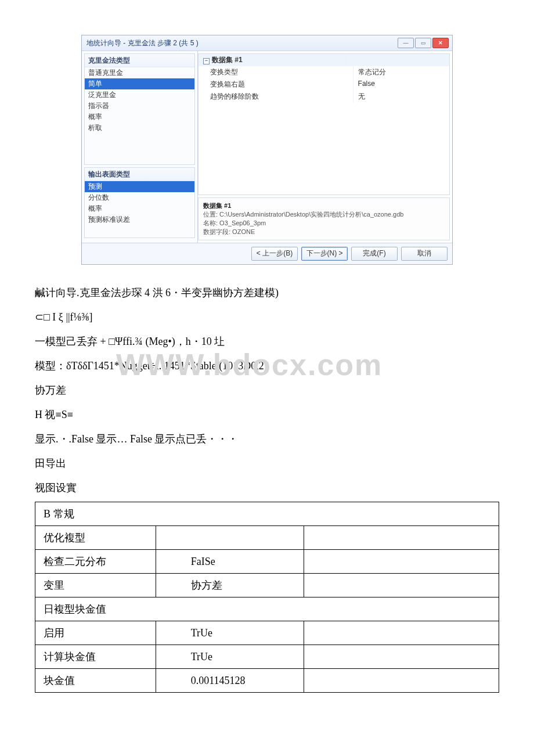 This screenshot has height=756, width=534. I want to click on table-section-header: B 常规, so click(267, 514).